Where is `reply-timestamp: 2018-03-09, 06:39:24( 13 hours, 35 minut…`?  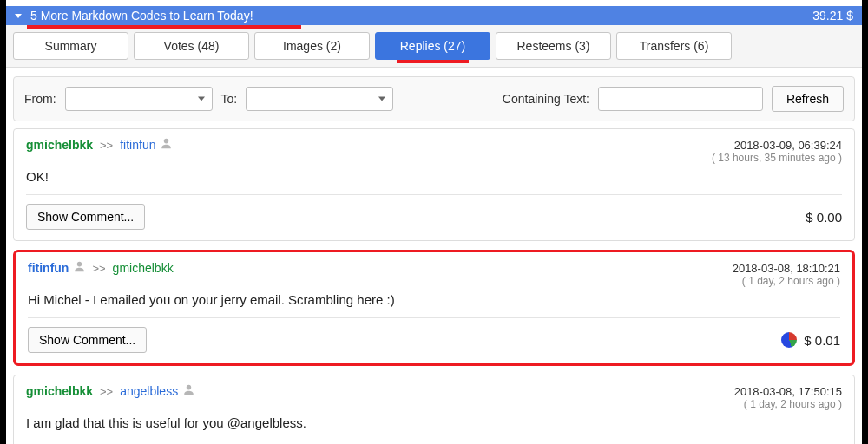
reply-timestamp: 2018-03-09, 06:39:24( 13 hours, 35 minut… is located at coordinates (777, 151).